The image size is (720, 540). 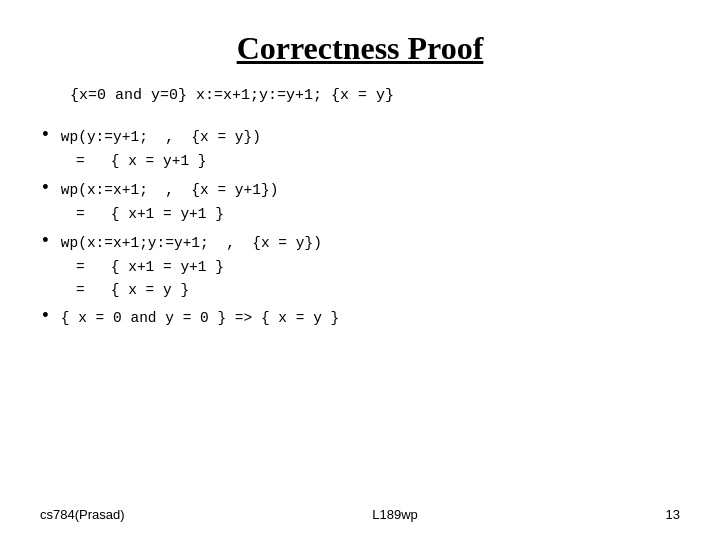 I want to click on bullet-1-line-1: = { x = y+1 }, so click(x=378, y=161).